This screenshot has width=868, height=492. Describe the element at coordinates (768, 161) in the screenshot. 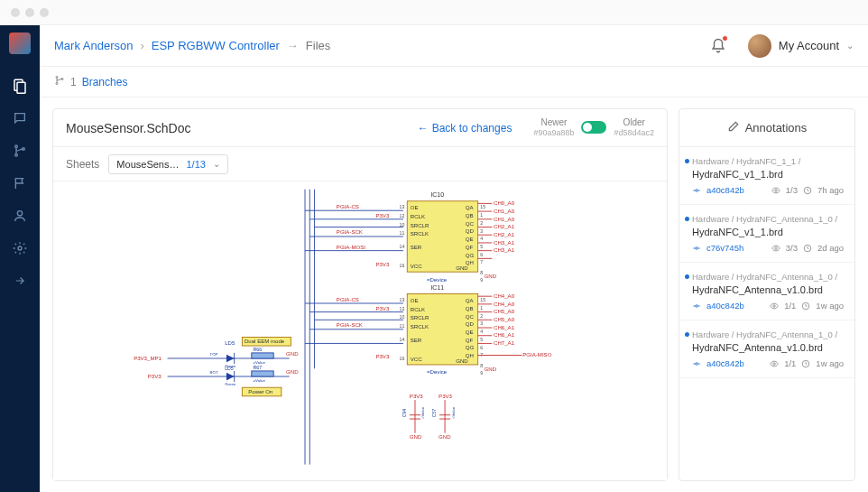

I see `annotation-path: Hardware / HydraNFC_1_1 /` at that location.